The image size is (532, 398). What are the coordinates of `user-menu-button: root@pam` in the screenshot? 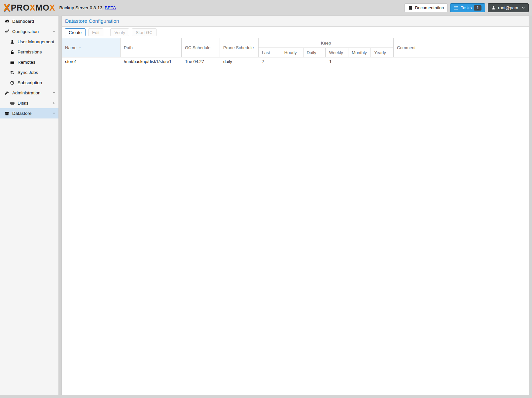 It's located at (508, 8).